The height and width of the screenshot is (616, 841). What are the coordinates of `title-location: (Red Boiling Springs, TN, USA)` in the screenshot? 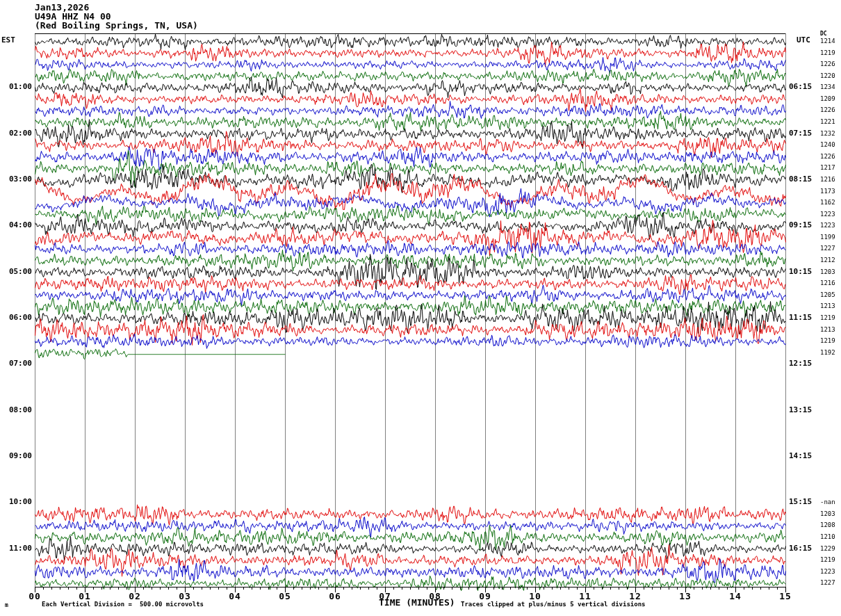 It's located at (117, 25).